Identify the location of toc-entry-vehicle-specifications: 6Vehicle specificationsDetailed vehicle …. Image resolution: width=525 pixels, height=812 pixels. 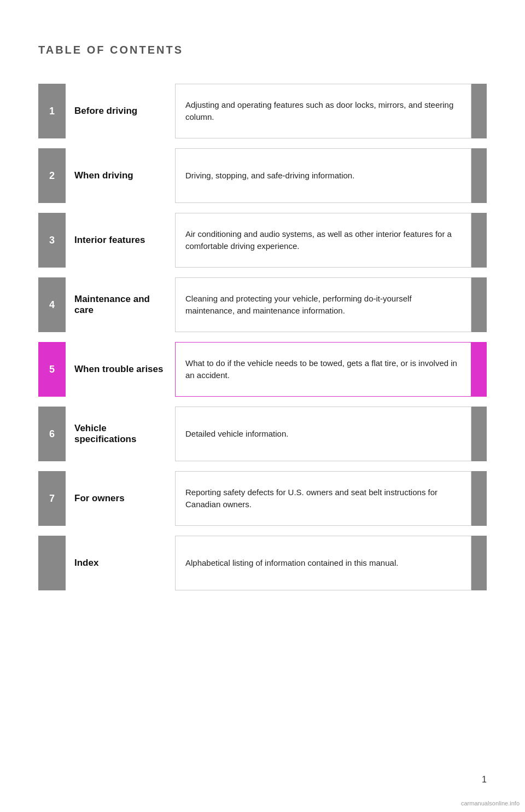
(262, 434).